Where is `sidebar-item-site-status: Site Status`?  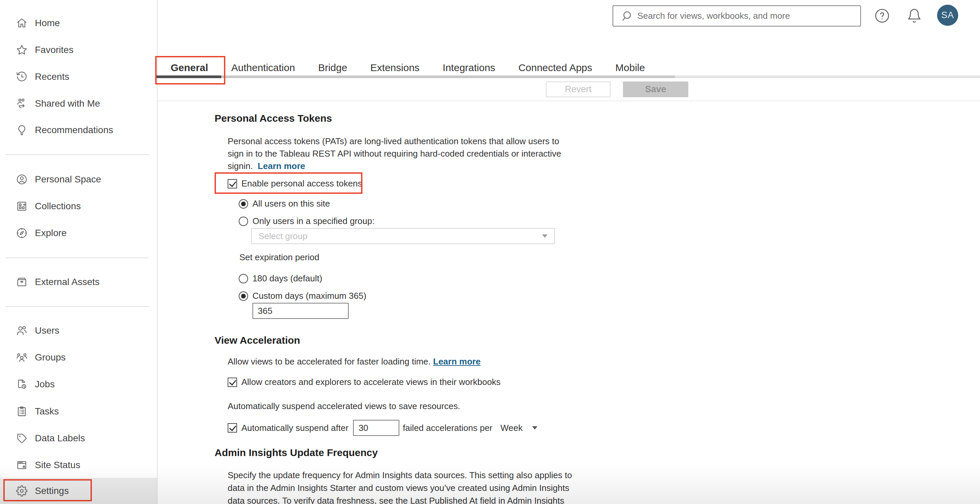 sidebar-item-site-status: Site Status is located at coordinates (78, 465).